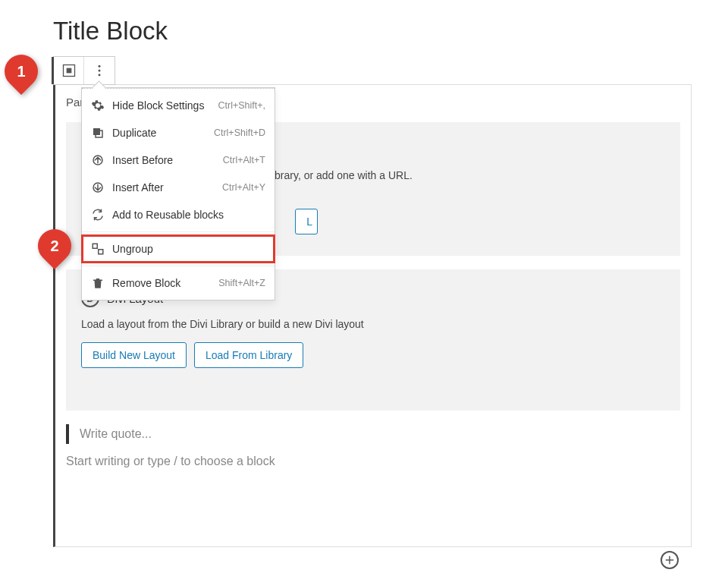  Describe the element at coordinates (373, 324) in the screenshot. I see `divi-block-description: Load a layout from the Divi Library or b…` at that location.